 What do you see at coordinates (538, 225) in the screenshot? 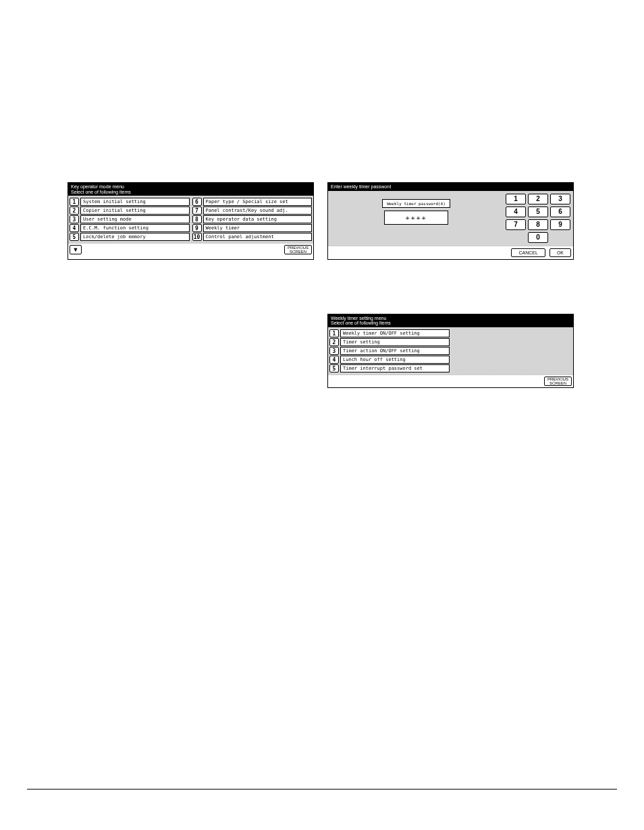
I see `keypad-8: 8` at bounding box center [538, 225].